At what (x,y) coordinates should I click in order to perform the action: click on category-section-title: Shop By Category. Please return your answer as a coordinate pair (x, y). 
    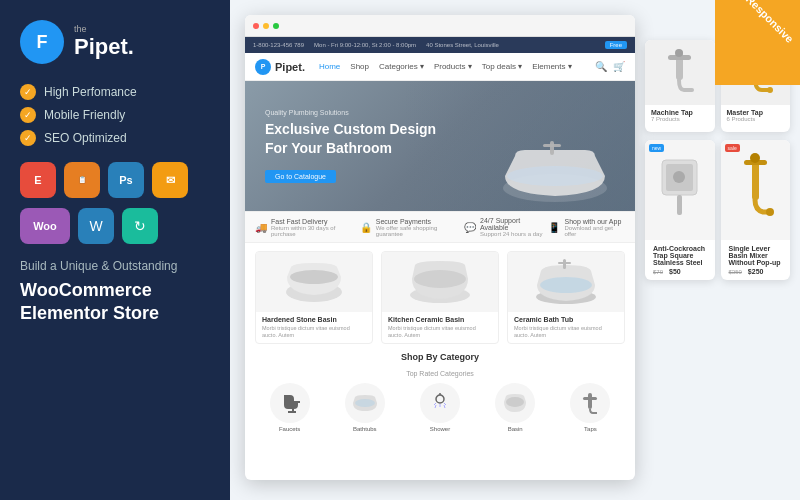
    Looking at the image, I should click on (440, 357).